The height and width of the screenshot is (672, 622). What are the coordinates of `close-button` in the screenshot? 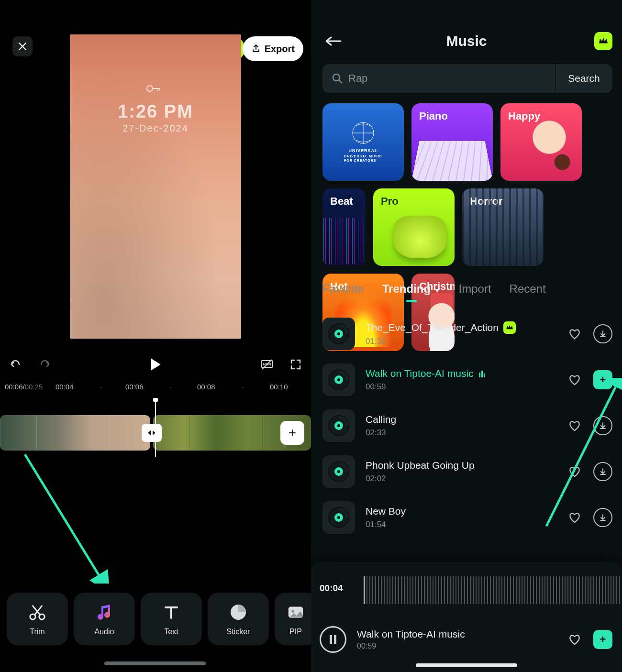 It's located at (22, 46).